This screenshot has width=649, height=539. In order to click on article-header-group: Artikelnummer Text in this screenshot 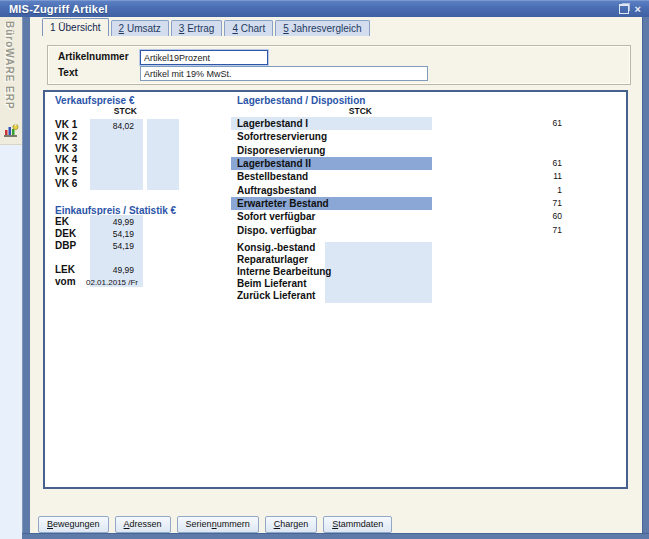, I will do `click(339, 65)`.